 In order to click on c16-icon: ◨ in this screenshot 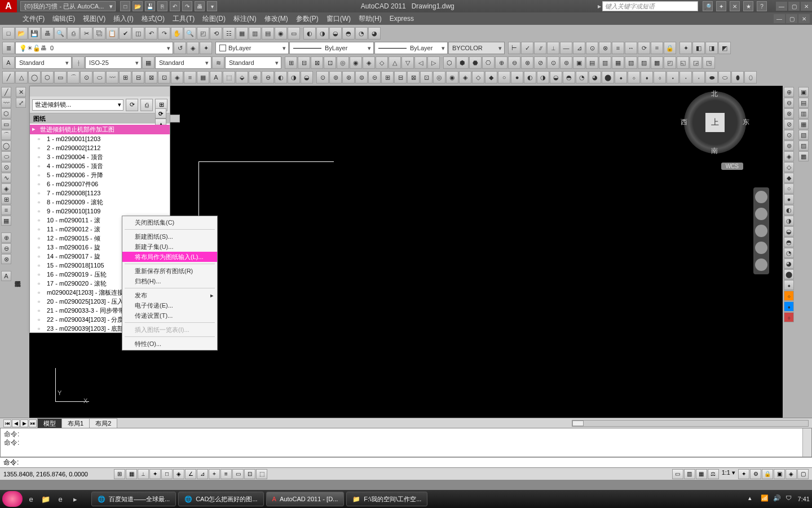, I will do `click(712, 48)`.